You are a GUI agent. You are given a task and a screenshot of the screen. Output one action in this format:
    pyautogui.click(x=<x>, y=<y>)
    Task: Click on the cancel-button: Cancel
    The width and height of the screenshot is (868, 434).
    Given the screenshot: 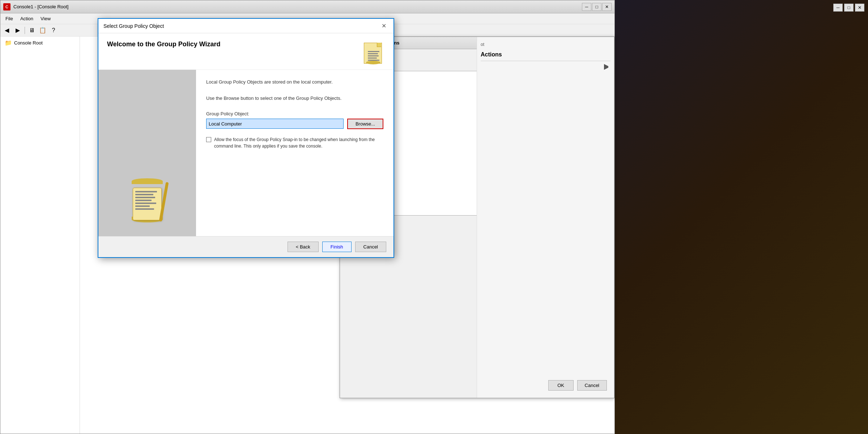 What is the action you would take?
    pyautogui.click(x=371, y=247)
    